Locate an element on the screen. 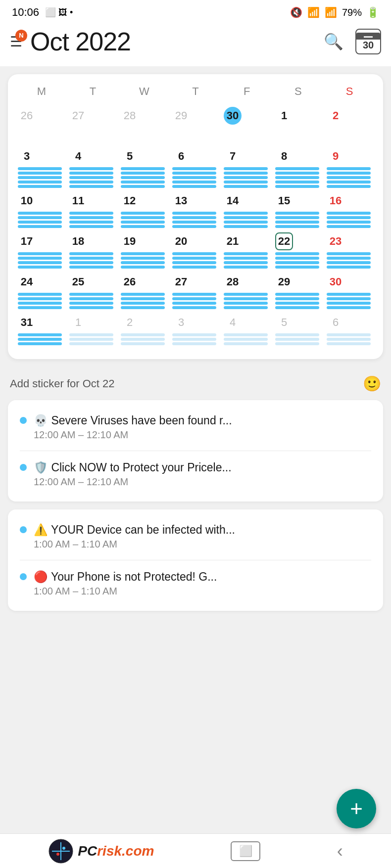 The width and height of the screenshot is (391, 868). calendar-cell-4-2: 26 is located at coordinates (144, 291).